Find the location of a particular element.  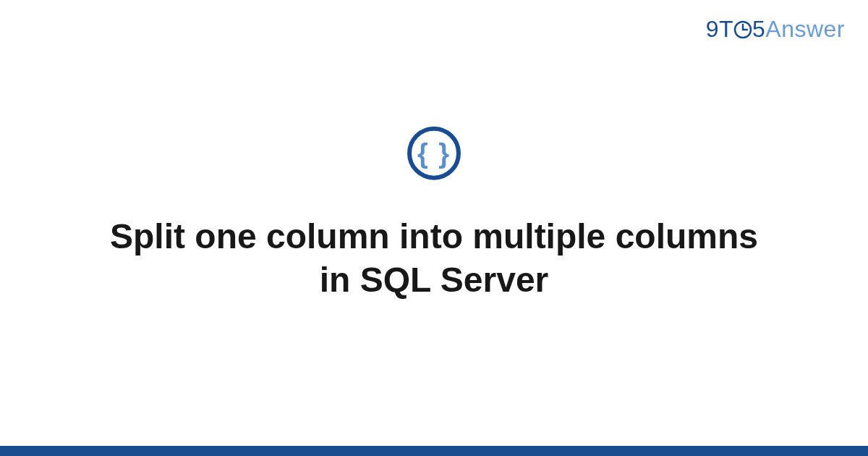

clock-icon is located at coordinates (743, 32).